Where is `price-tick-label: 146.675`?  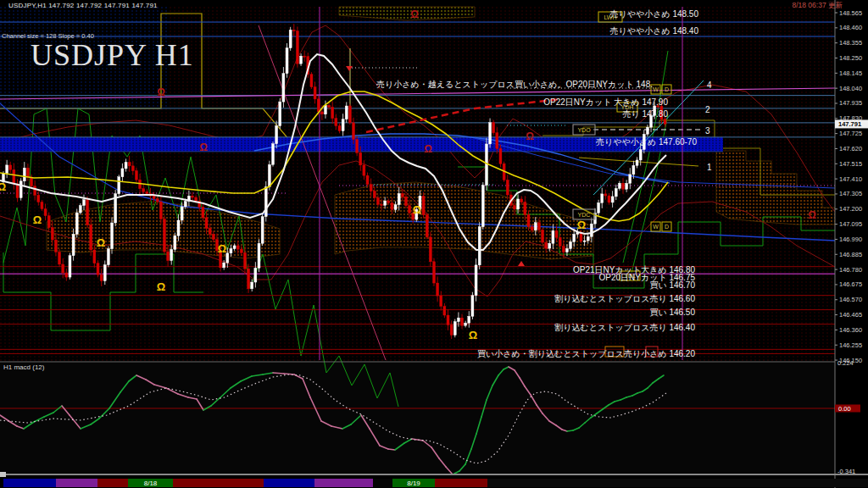
price-tick-label: 146.675 is located at coordinates (851, 285).